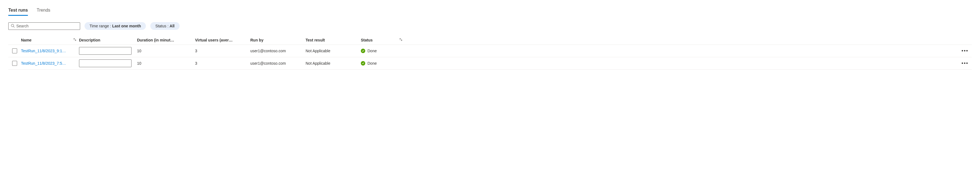  Describe the element at coordinates (214, 40) in the screenshot. I see `col-header-virtual-users: Virtual users (aver…` at that location.